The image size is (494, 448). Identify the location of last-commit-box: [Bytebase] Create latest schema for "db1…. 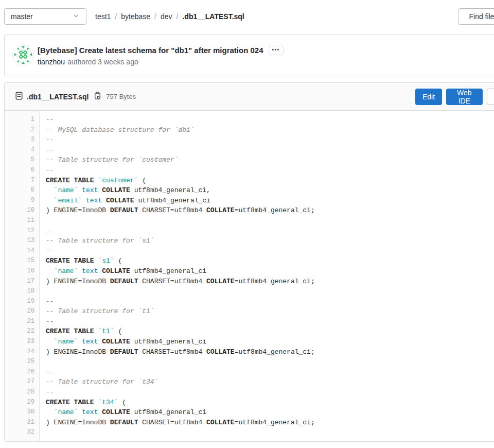
(249, 55).